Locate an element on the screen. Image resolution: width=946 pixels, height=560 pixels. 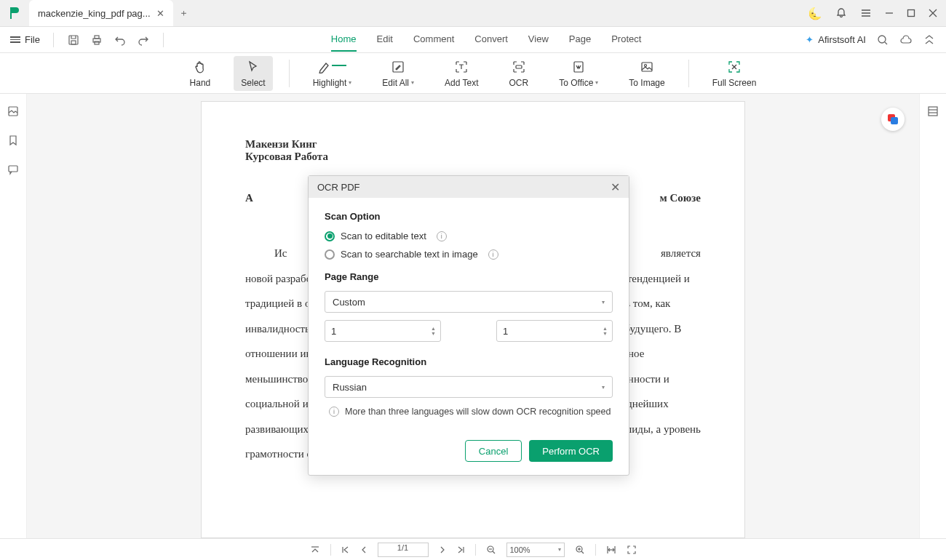
properties-icon is located at coordinates (933, 111).